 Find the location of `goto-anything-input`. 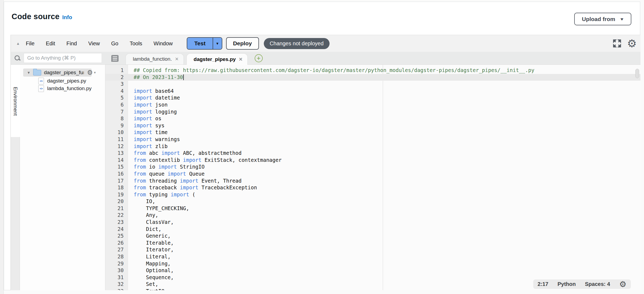

goto-anything-input is located at coordinates (63, 58).